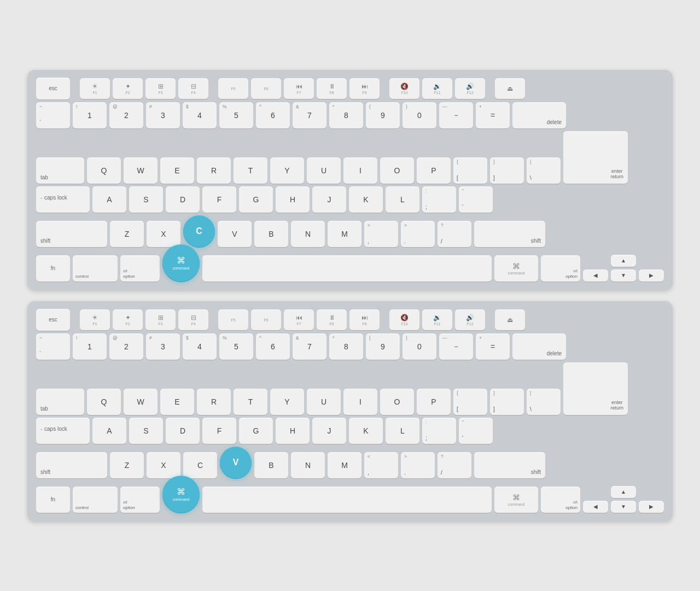  Describe the element at coordinates (561, 500) in the screenshot. I see `key-option-right-2: altoption` at that location.